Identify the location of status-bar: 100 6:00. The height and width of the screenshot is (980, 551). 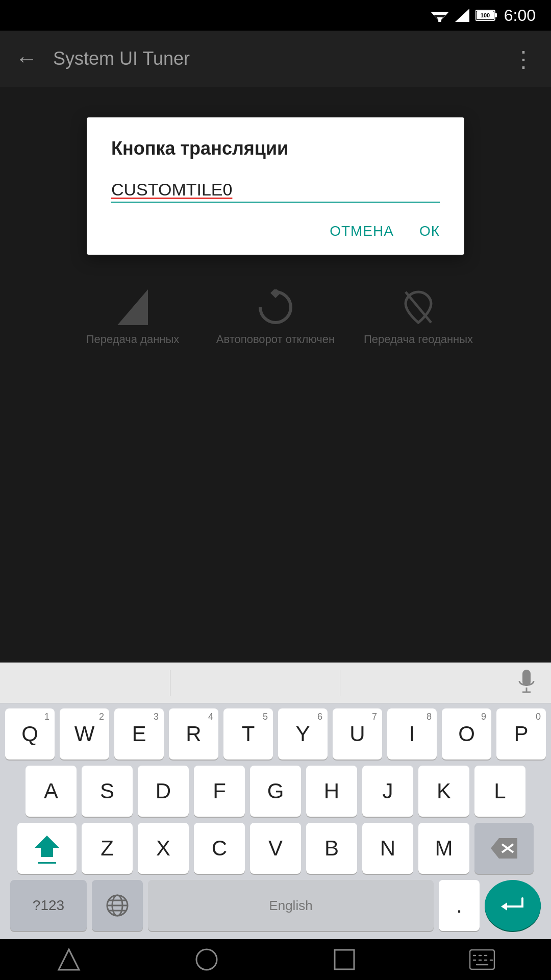
(276, 15).